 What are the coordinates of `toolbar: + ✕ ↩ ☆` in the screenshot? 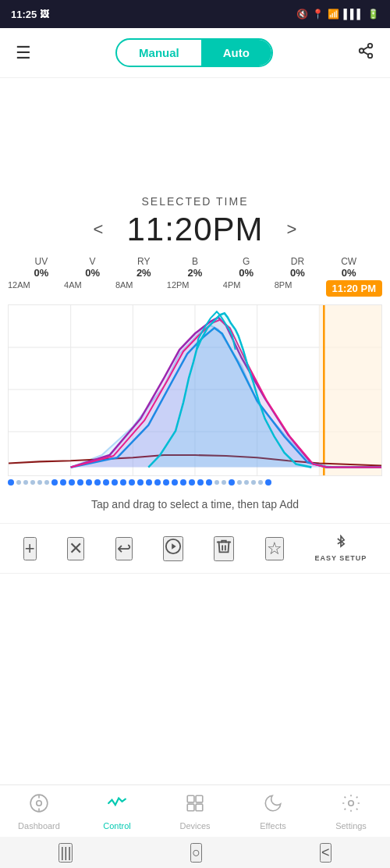 It's located at (195, 548).